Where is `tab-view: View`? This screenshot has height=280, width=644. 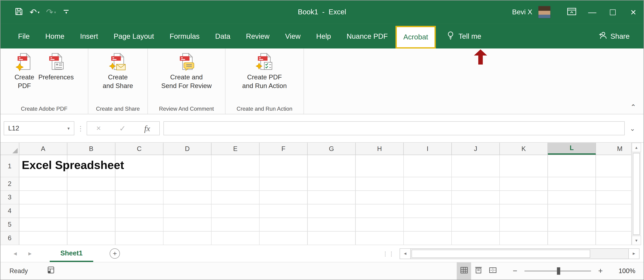 tab-view: View is located at coordinates (293, 36).